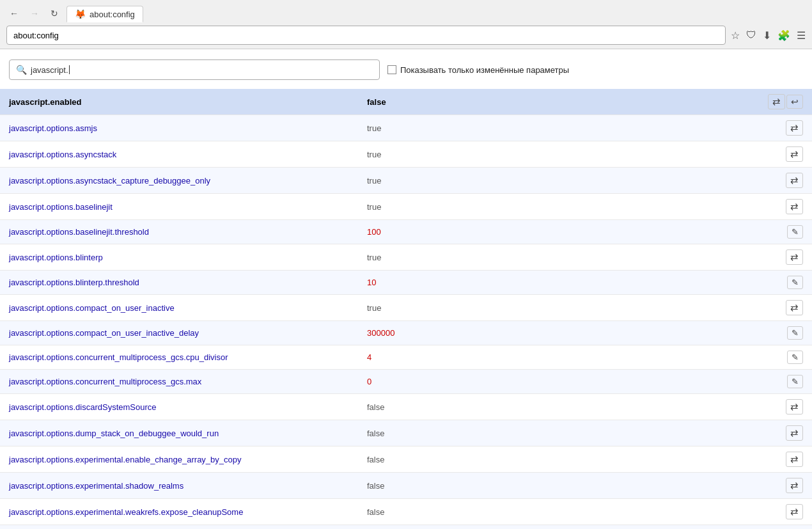  Describe the element at coordinates (406, 155) in the screenshot. I see `table-row: javascript.options.asyncstacktrue⇄` at that location.